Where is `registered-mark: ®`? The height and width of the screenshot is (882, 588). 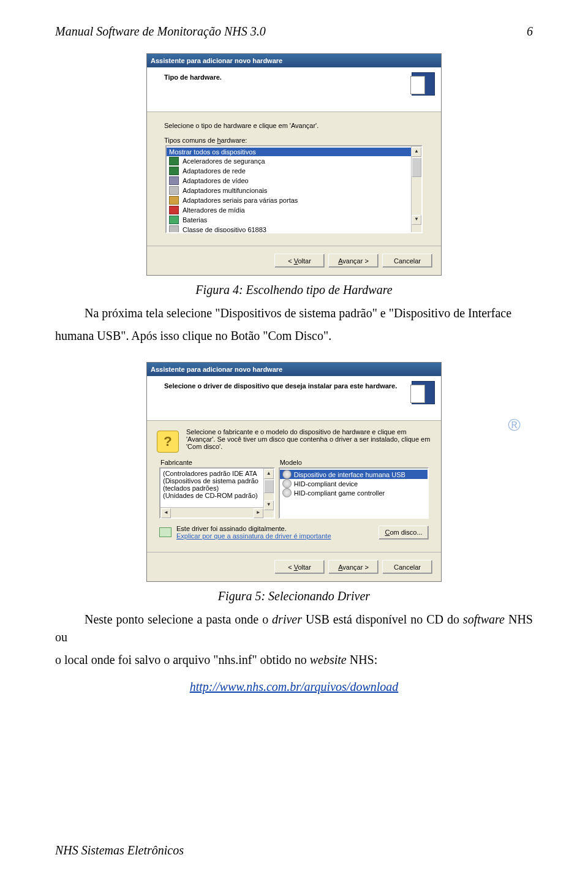 registered-mark: ® is located at coordinates (514, 425).